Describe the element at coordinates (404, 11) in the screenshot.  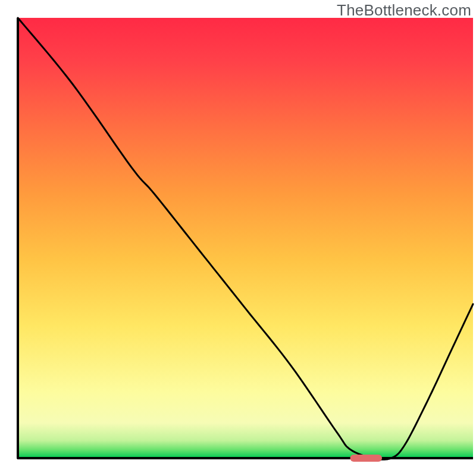
I see `watermark-text: TheBottleneck.com` at that location.